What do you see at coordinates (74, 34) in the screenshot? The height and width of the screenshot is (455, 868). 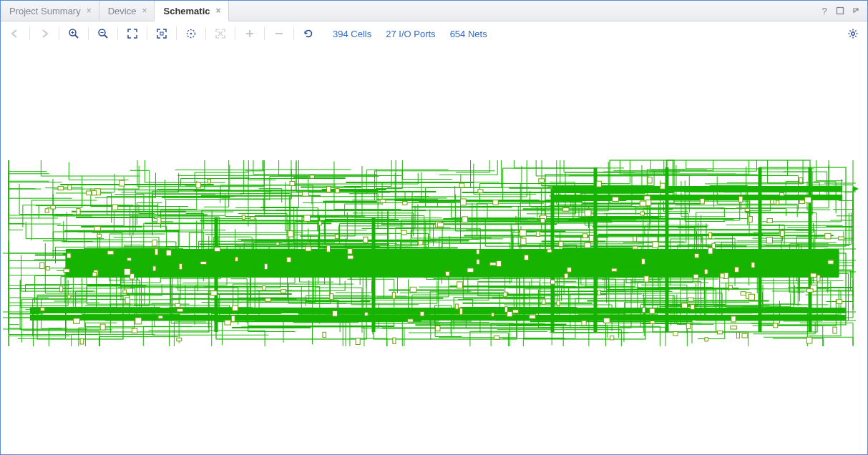 I see `zoom-in-button` at bounding box center [74, 34].